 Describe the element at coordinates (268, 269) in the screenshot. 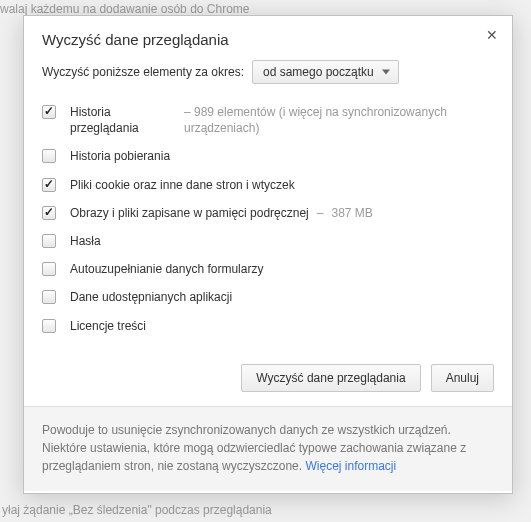

I see `option-row: Autouzupełnianie danych formularzy` at that location.